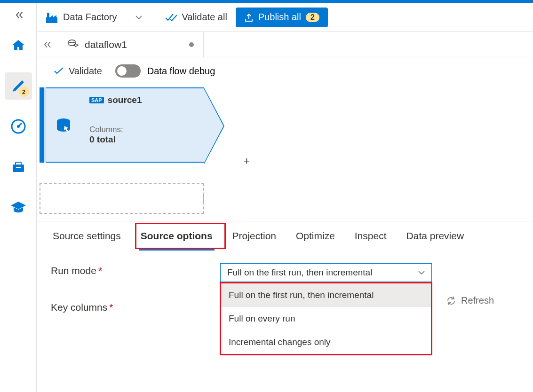 The width and height of the screenshot is (533, 392). Describe the element at coordinates (142, 130) in the screenshot. I see `columns-label: Columns:` at that location.